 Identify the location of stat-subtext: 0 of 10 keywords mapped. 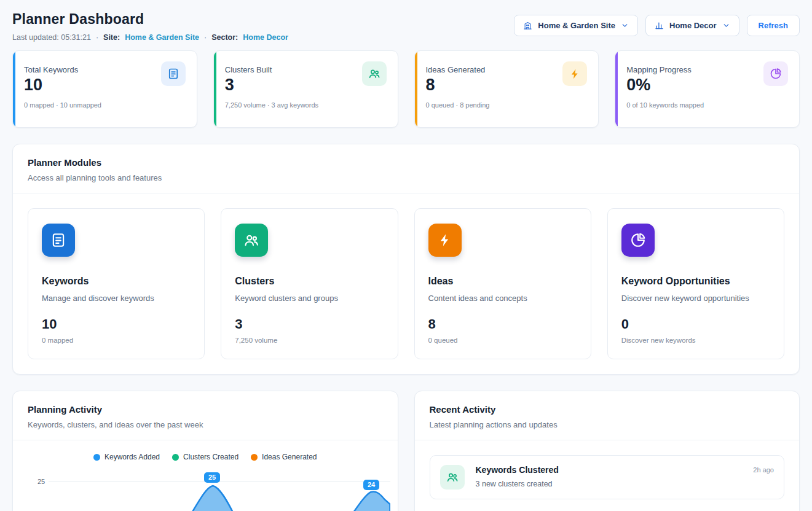
(707, 105).